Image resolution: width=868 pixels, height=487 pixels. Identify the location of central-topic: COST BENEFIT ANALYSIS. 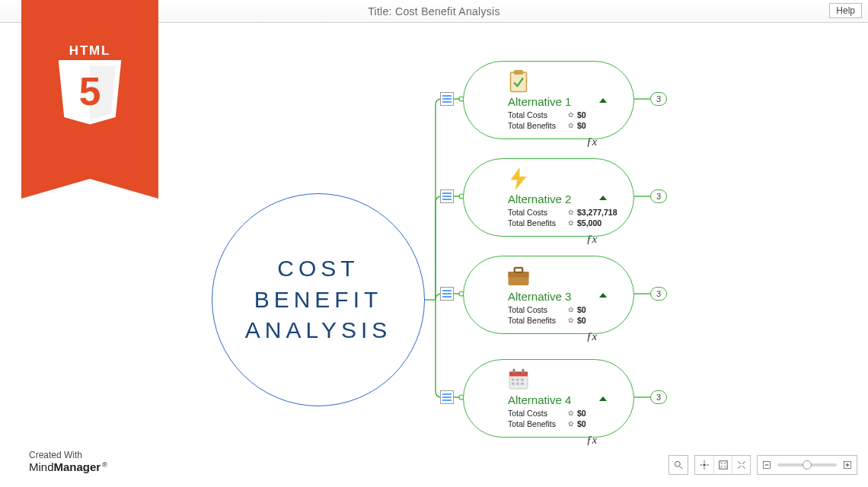
(318, 300).